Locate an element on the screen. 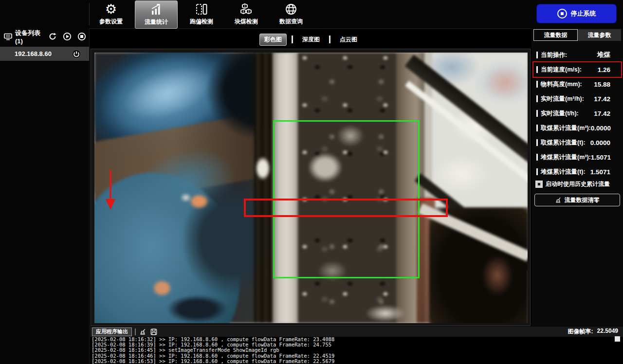  top-toolbar: ⚙ 参数设置 流量统计 跑偏检测 is located at coordinates (312, 15).